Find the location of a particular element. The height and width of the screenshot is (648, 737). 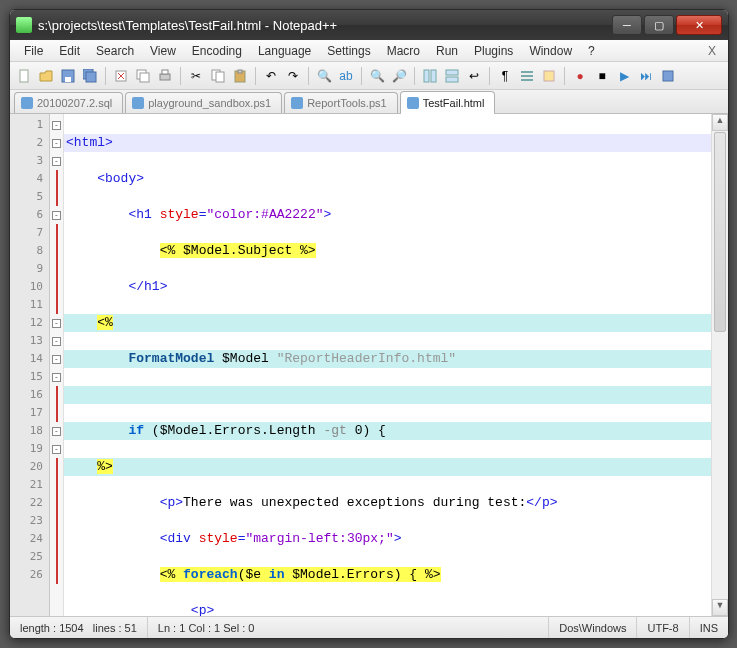

save-icon is located at coordinates (68, 76).